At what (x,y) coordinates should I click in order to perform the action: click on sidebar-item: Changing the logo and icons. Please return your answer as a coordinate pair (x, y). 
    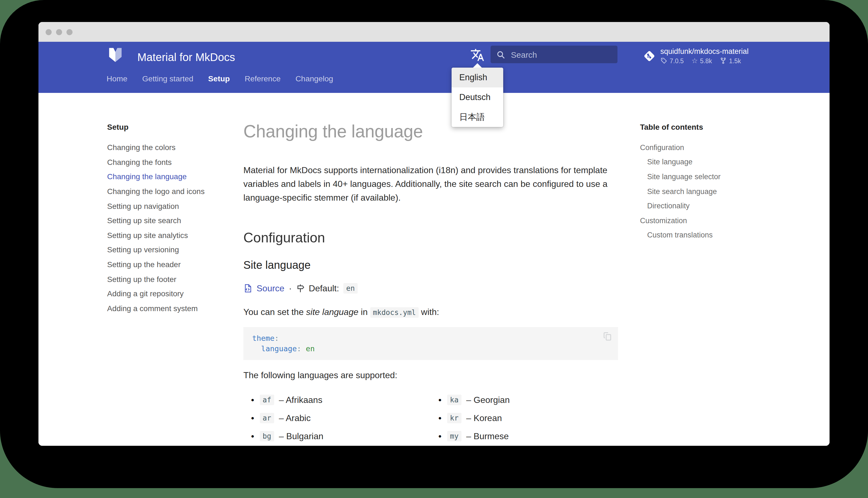
    Looking at the image, I should click on (170, 192).